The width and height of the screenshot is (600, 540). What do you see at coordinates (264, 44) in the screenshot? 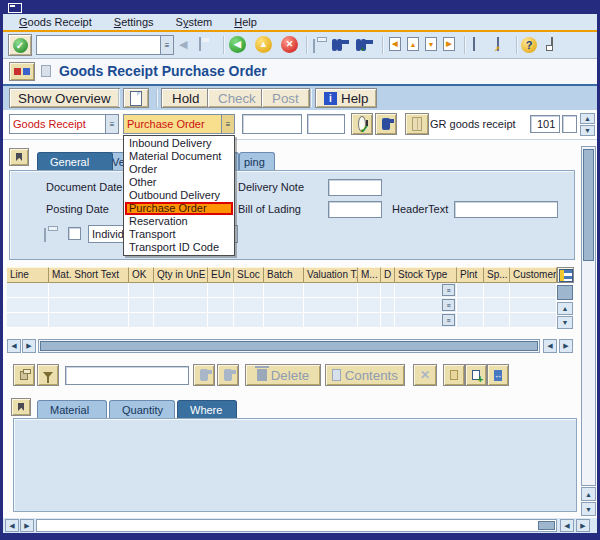
I see `exit-icon: ▲` at bounding box center [264, 44].